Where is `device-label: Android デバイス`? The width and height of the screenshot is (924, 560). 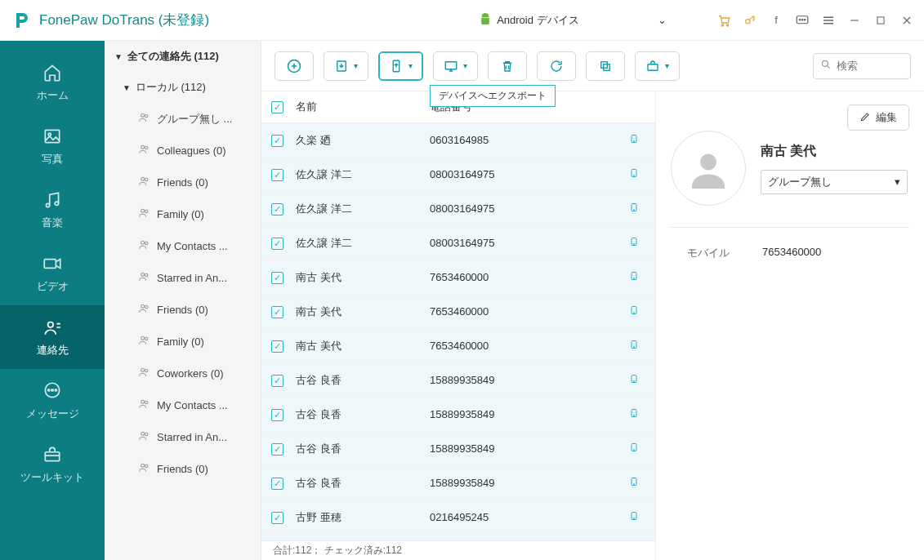
device-label: Android デバイス is located at coordinates (538, 20).